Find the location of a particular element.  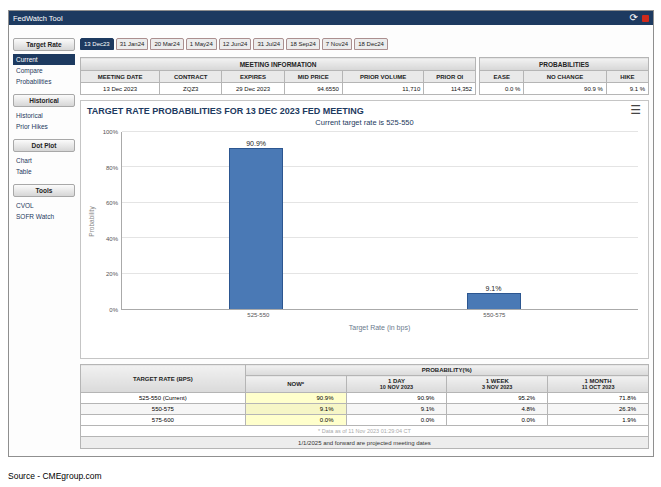

sidebar-item-historical: Historical is located at coordinates (44, 116).